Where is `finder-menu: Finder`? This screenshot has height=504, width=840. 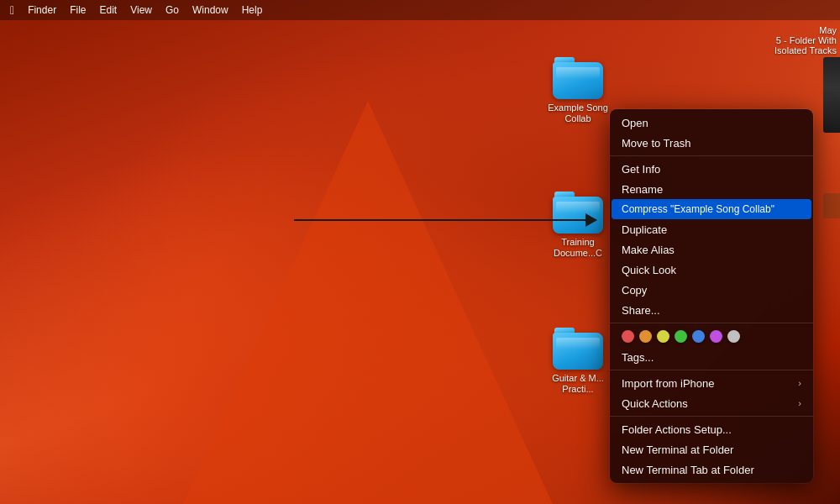 finder-menu: Finder is located at coordinates (42, 10).